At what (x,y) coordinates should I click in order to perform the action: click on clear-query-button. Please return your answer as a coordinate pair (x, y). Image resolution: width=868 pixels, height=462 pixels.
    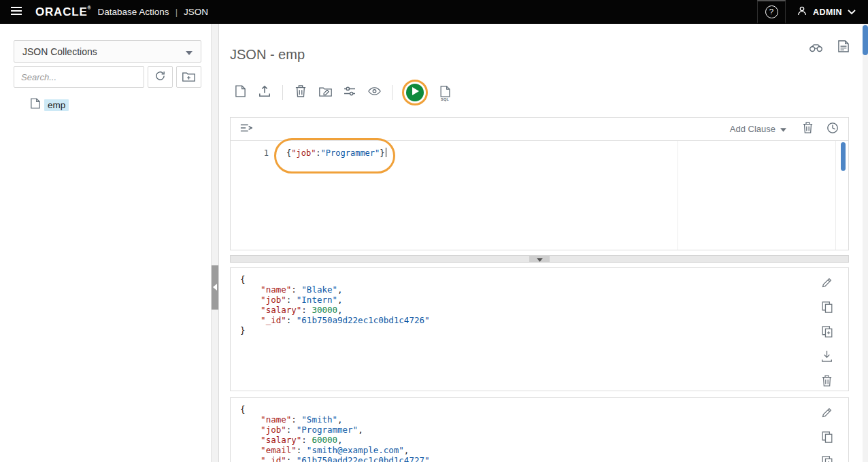
    Looking at the image, I should click on (808, 129).